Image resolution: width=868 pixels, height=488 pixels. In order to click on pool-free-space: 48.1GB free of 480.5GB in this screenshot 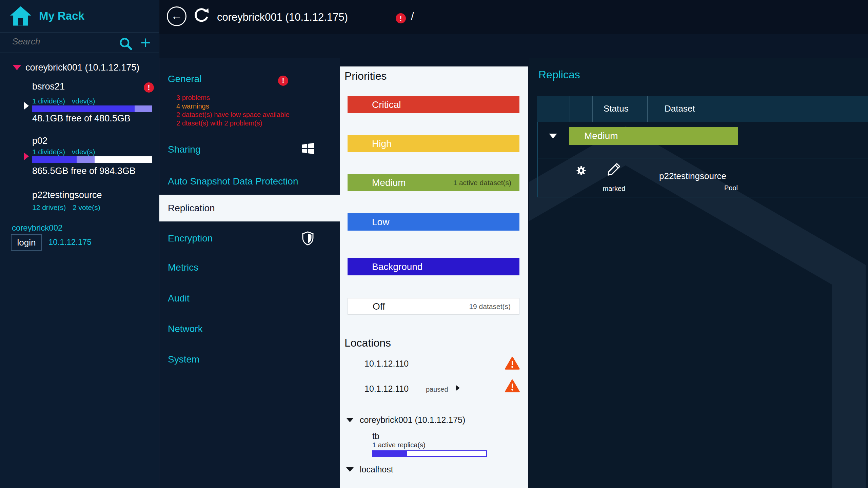, I will do `click(81, 119)`.